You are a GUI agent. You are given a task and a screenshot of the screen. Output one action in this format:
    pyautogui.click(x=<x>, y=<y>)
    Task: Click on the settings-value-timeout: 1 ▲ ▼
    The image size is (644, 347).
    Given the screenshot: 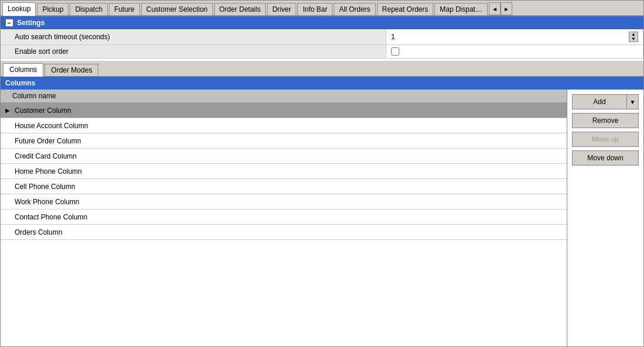 What is the action you would take?
    pyautogui.click(x=515, y=37)
    